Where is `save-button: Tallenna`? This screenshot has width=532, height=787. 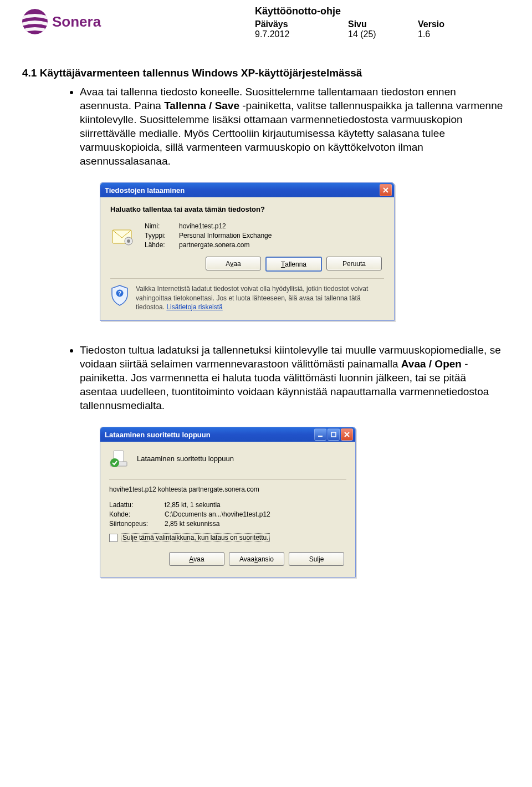 save-button: Tallenna is located at coordinates (294, 264).